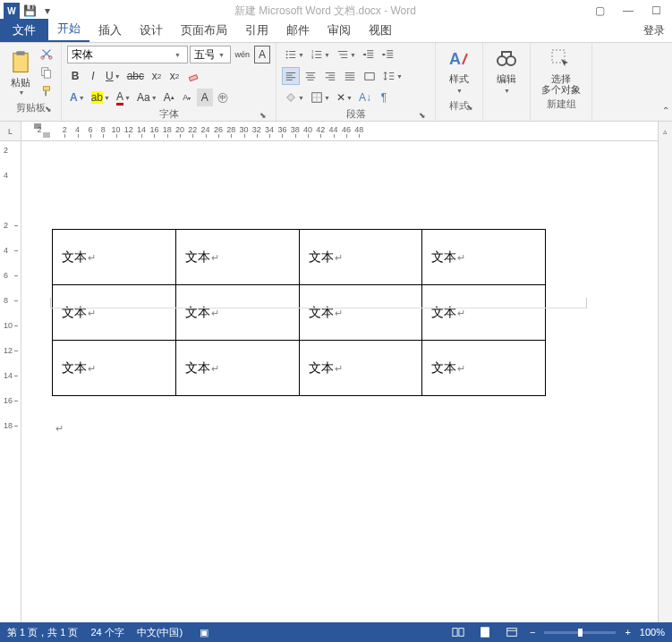  I want to click on show-marks-button: ¶, so click(384, 97).